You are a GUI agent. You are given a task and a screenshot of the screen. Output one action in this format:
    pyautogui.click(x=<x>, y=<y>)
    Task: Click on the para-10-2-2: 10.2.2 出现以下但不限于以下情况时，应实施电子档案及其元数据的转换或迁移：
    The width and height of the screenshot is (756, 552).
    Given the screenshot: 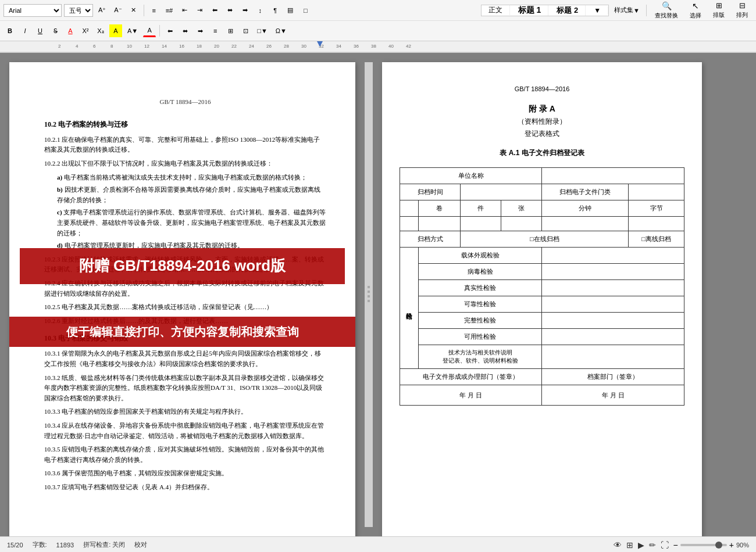 What is the action you would take?
    pyautogui.click(x=185, y=164)
    